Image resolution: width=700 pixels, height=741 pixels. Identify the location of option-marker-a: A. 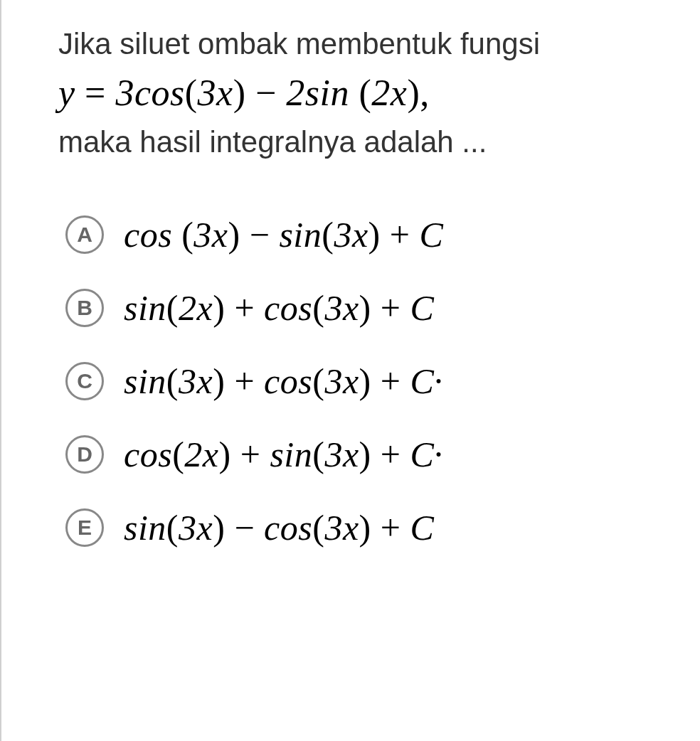
(85, 235).